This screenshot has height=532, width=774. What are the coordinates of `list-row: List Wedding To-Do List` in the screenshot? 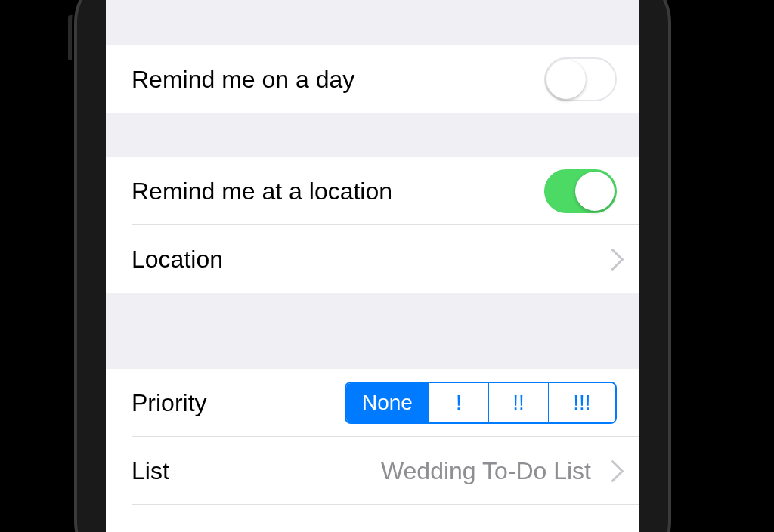 It's located at (373, 471).